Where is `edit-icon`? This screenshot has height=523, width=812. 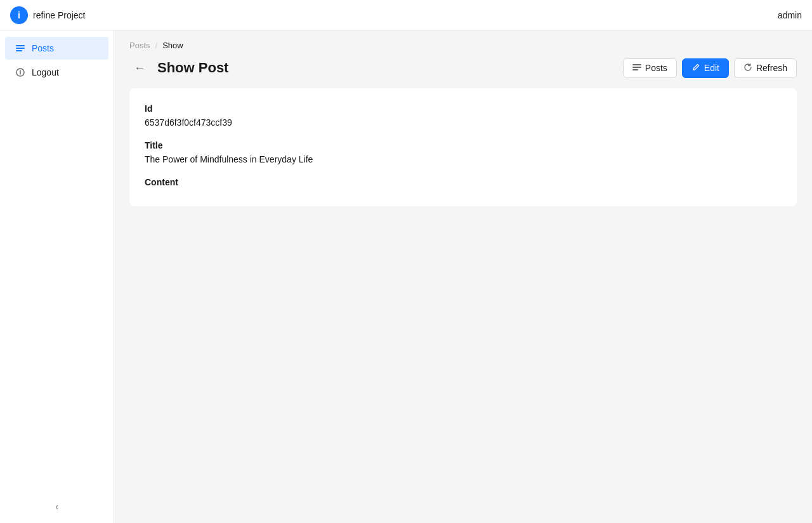
edit-icon is located at coordinates (696, 69).